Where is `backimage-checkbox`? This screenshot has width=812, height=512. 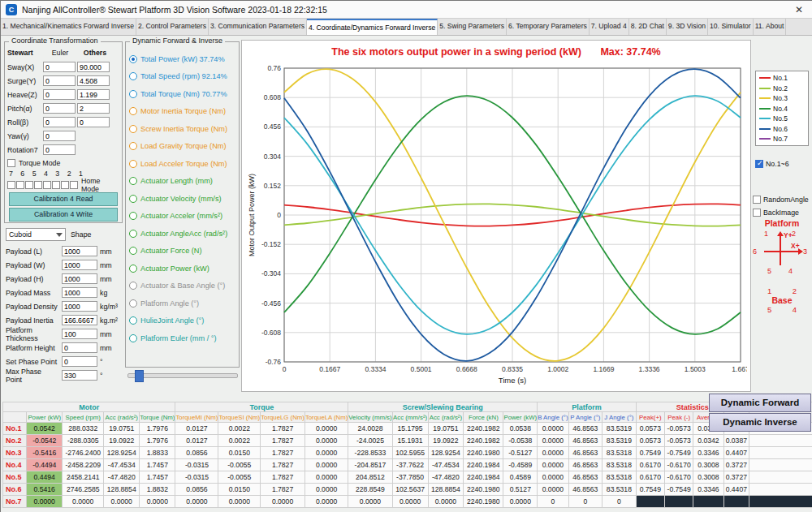 backimage-checkbox is located at coordinates (757, 213).